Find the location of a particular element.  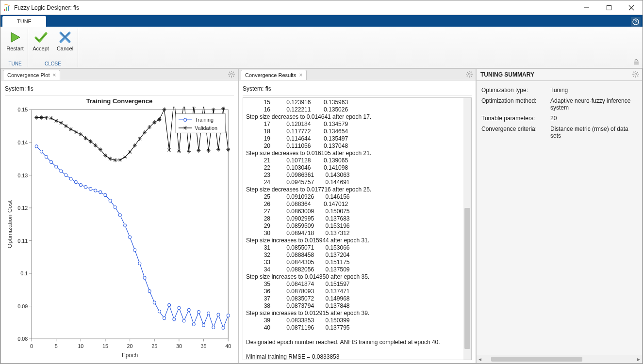

window-title: Fuzzy Logic Designer: fis is located at coordinates (295, 8).